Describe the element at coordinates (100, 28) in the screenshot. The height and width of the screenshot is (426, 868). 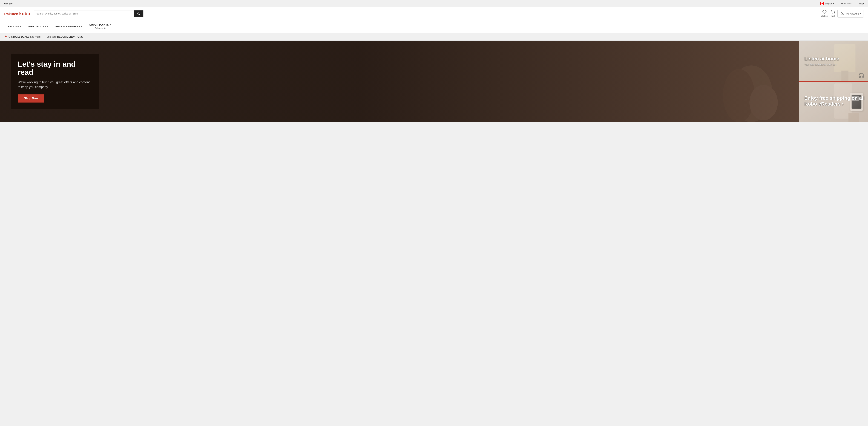
I see `super-points-balance: Balance: 0` at that location.